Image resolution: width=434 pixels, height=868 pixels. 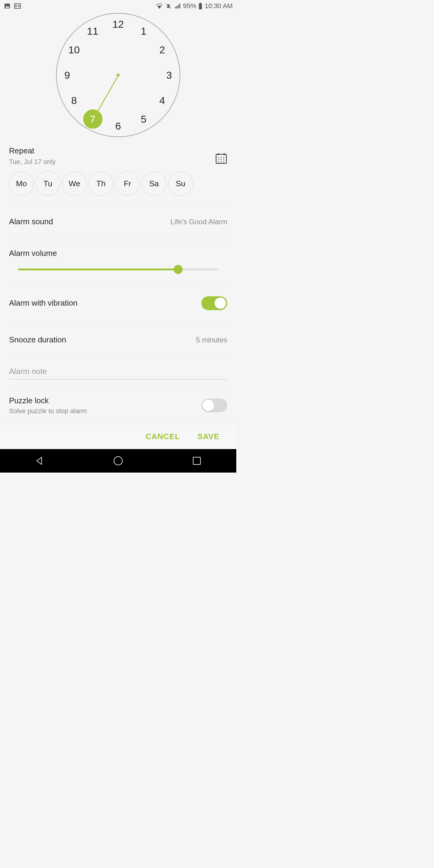 I want to click on br-icon: B·R, so click(x=18, y=6).